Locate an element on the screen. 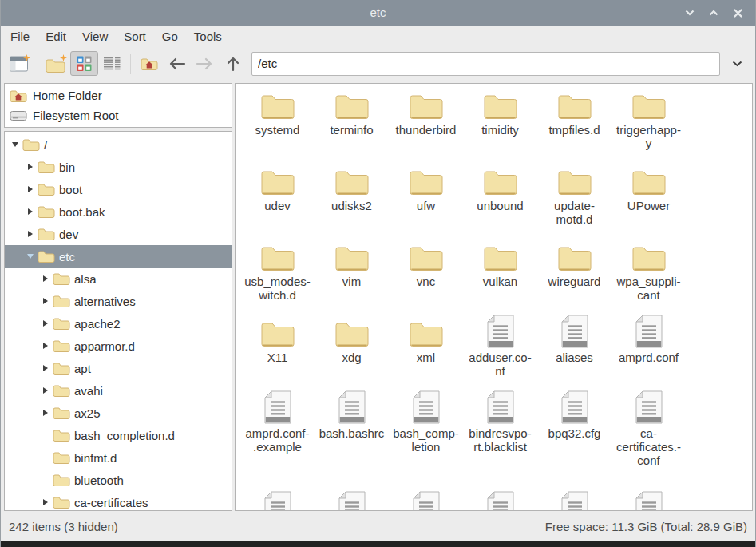  file-item-aliases: aliases is located at coordinates (575, 347).